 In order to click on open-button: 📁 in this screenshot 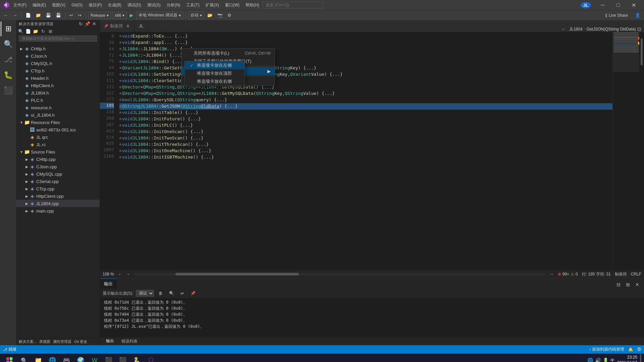, I will do `click(38, 15)`.